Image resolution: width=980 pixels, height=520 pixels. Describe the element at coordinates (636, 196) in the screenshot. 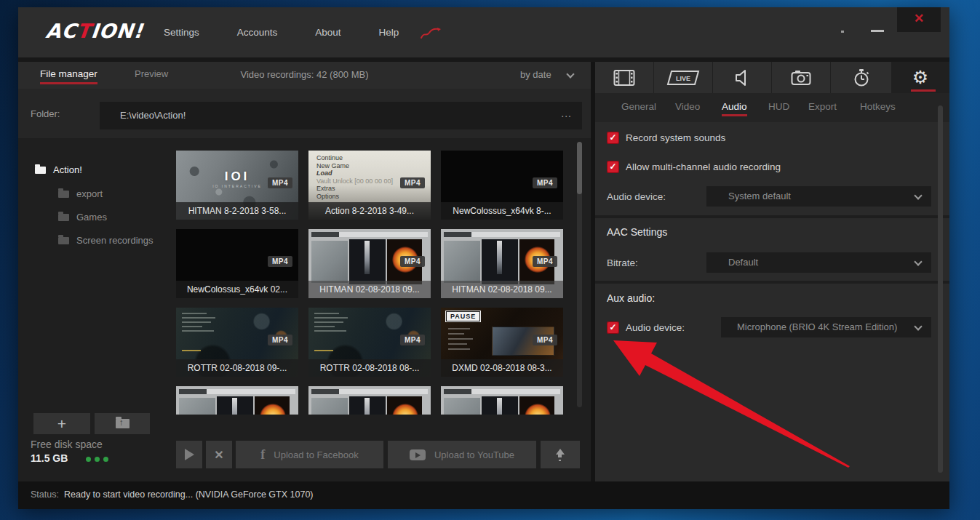

I see `audio-device-label: Audio device:` at that location.